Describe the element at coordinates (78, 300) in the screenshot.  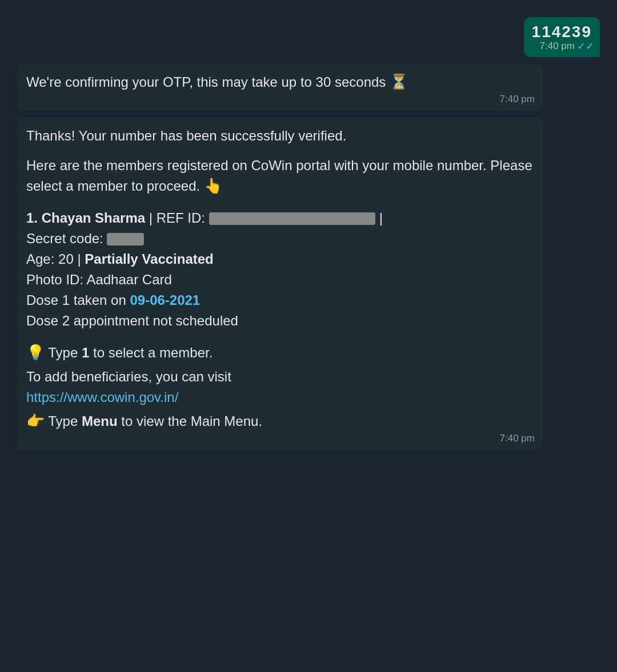
I see `dose1-label: Dose 1 taken on` at that location.